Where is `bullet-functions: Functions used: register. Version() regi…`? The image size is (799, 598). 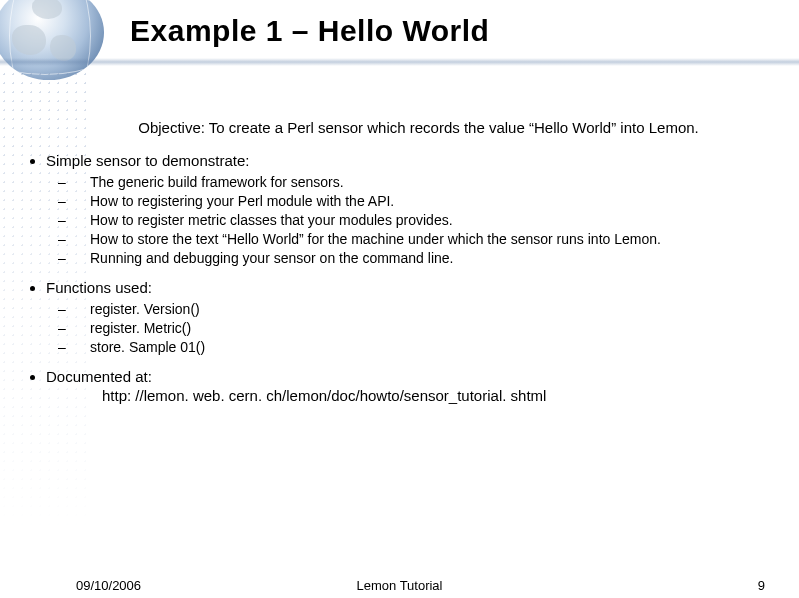
bullet-functions: Functions used: register. Version() regi… is located at coordinates (410, 318).